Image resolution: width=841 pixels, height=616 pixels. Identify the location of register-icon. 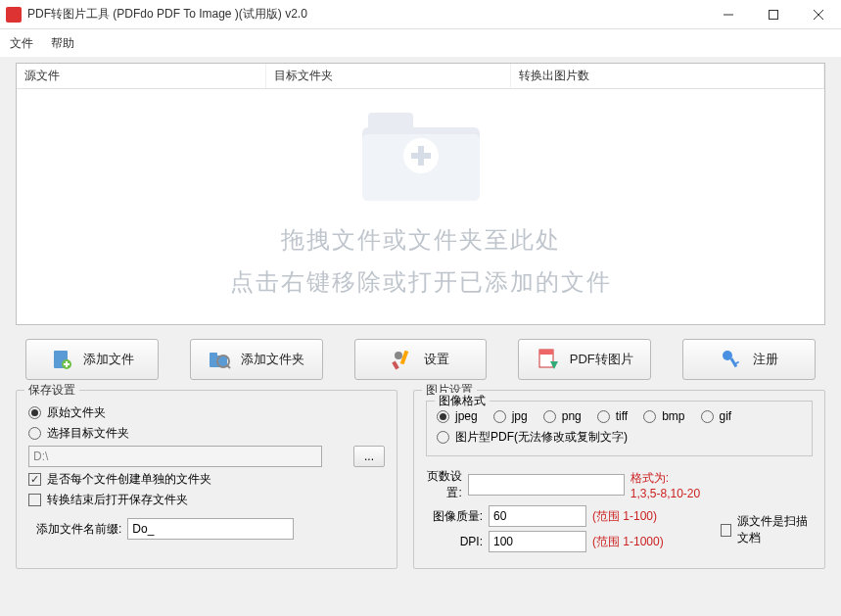
(731, 359).